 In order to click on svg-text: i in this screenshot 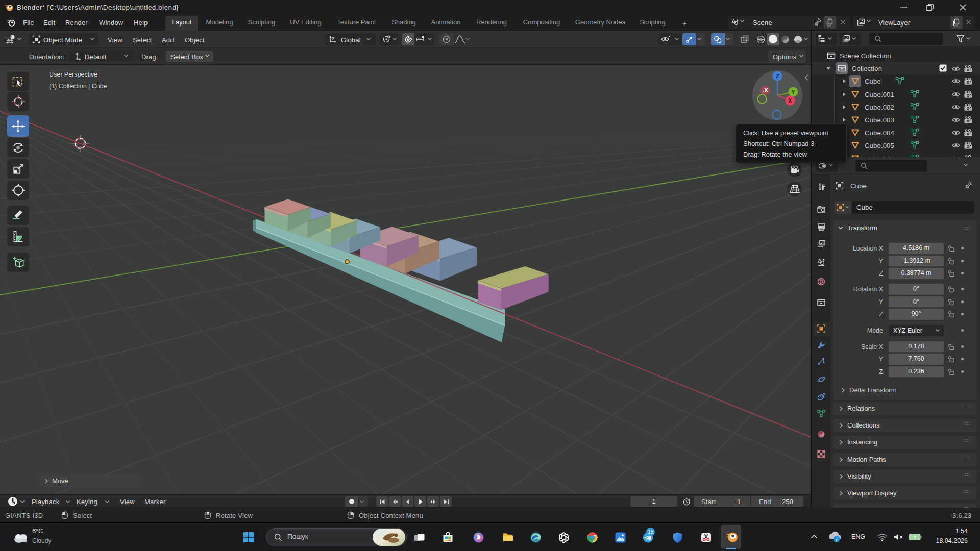, I will do `click(837, 540)`.